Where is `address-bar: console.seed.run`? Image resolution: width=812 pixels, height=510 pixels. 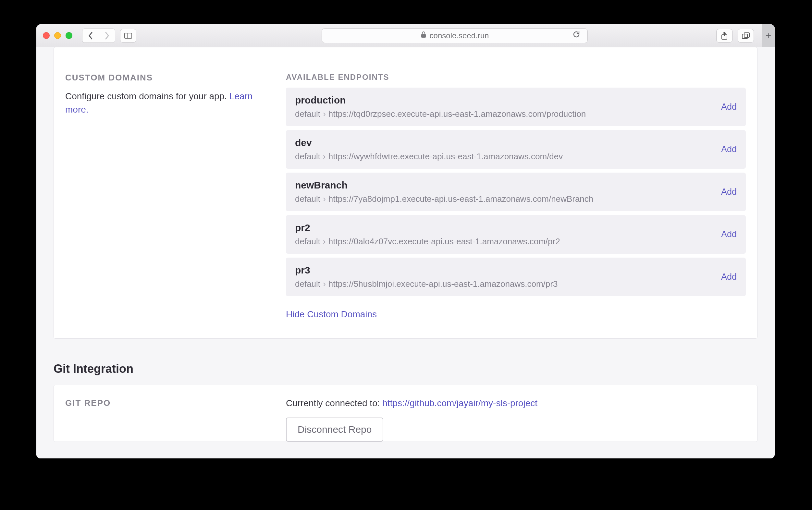
address-bar: console.seed.run is located at coordinates (455, 36).